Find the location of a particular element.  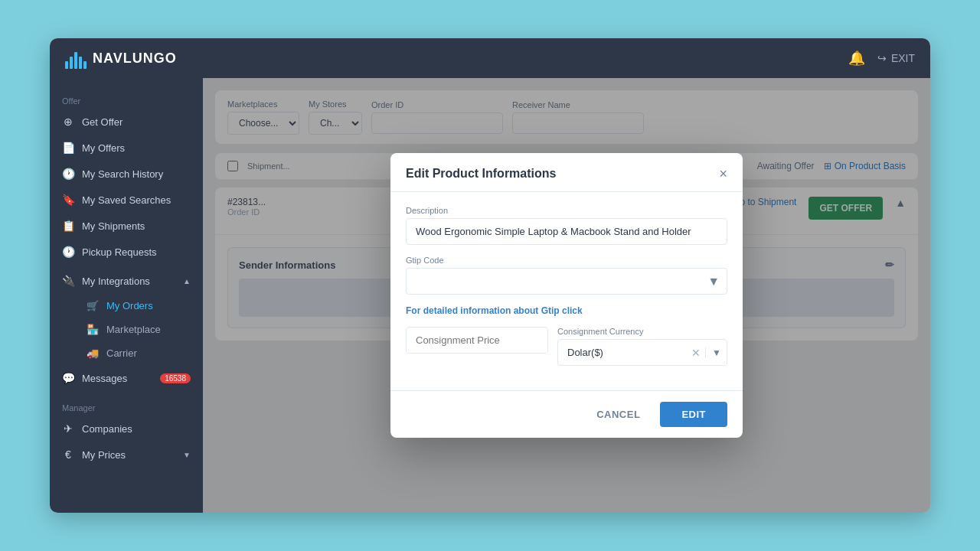

gtip-info-text: For detailed information about Gtip clic… is located at coordinates (567, 311).